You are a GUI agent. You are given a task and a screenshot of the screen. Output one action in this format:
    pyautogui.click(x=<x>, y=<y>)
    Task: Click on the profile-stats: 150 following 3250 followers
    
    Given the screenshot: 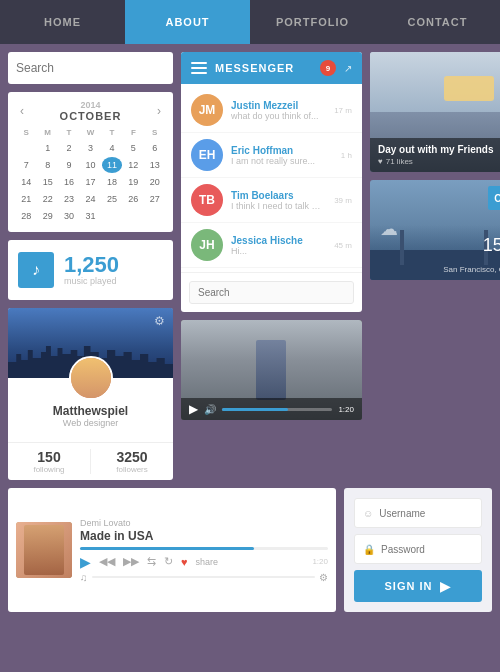 What is the action you would take?
    pyautogui.click(x=90, y=461)
    